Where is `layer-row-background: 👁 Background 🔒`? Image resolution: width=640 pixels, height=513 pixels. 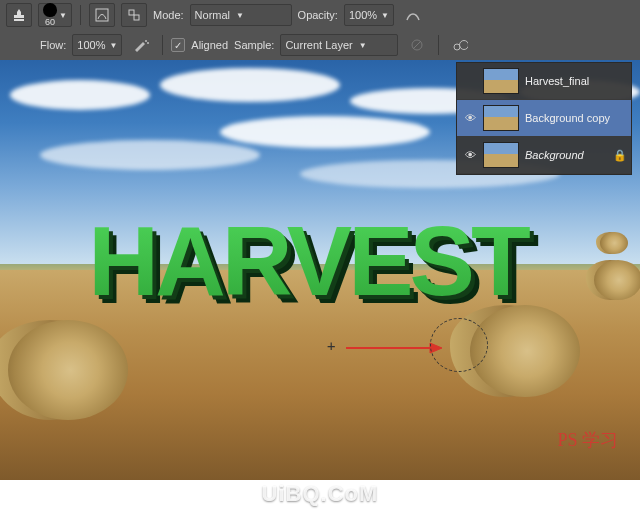
layer-row-background: 👁 Background 🔒 is located at coordinates (544, 156).